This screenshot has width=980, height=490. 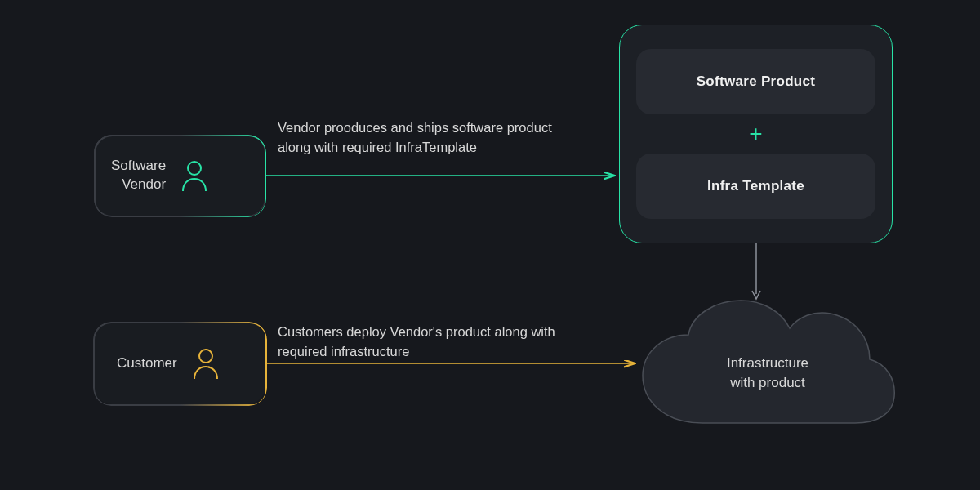 I want to click on customer-label: Customer, so click(x=147, y=364).